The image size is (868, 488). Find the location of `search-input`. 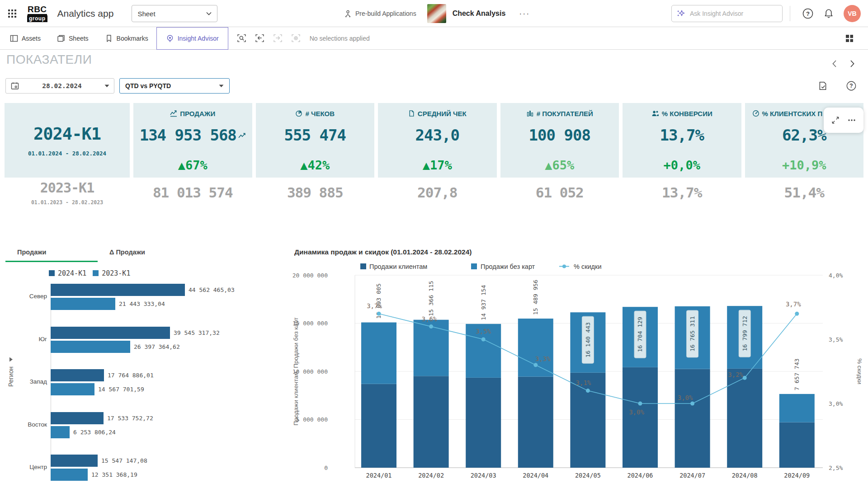

search-input is located at coordinates (731, 14).